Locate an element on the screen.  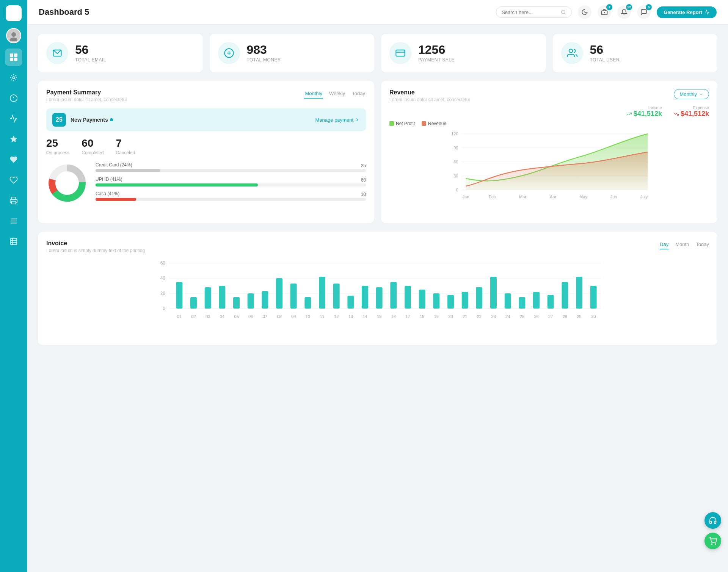
payment-summary-panel: Payment Summary Lorem ipsum dolor sit am… is located at coordinates (206, 152).